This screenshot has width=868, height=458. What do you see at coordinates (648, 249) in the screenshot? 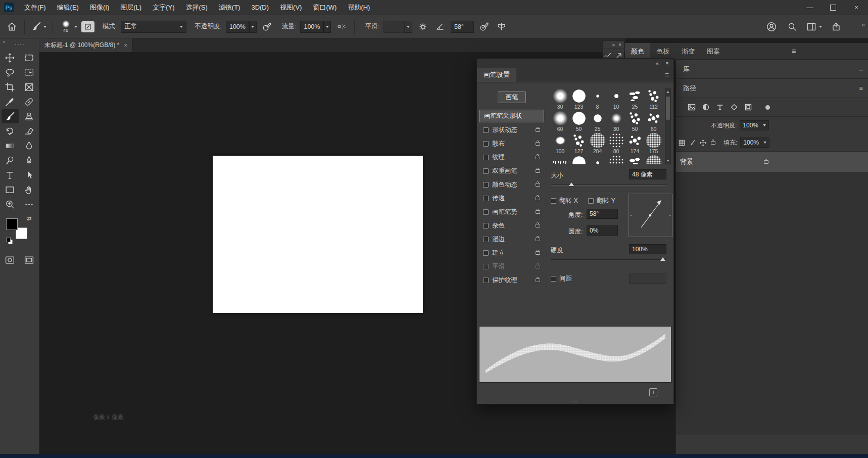
I see `hardness-input: 100%` at bounding box center [648, 249].